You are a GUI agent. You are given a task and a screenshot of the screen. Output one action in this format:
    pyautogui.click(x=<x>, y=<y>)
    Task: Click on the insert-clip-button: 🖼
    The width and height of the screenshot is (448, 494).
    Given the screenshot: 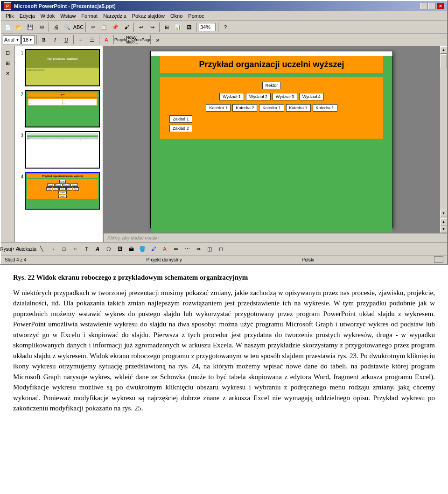 What is the action you would take?
    pyautogui.click(x=189, y=27)
    